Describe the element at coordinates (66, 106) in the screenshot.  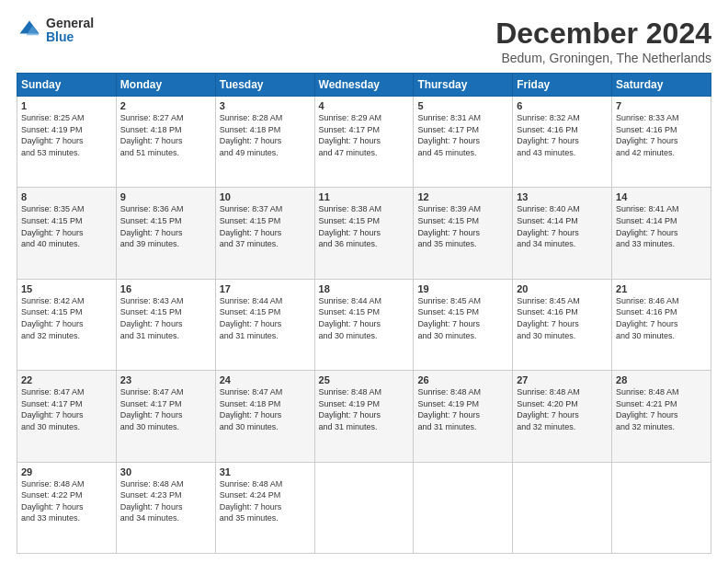
I see `day-number: 1` at that location.